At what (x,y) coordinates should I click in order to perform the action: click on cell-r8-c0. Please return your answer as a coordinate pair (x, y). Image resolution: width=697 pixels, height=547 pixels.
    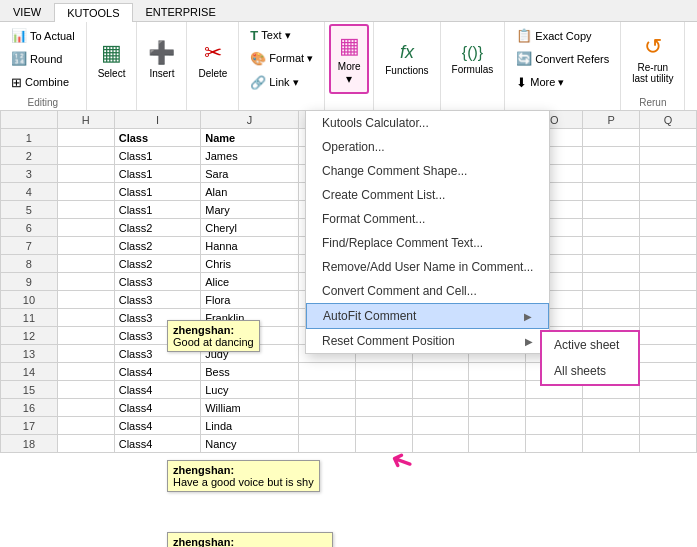
    Looking at the image, I should click on (86, 264).